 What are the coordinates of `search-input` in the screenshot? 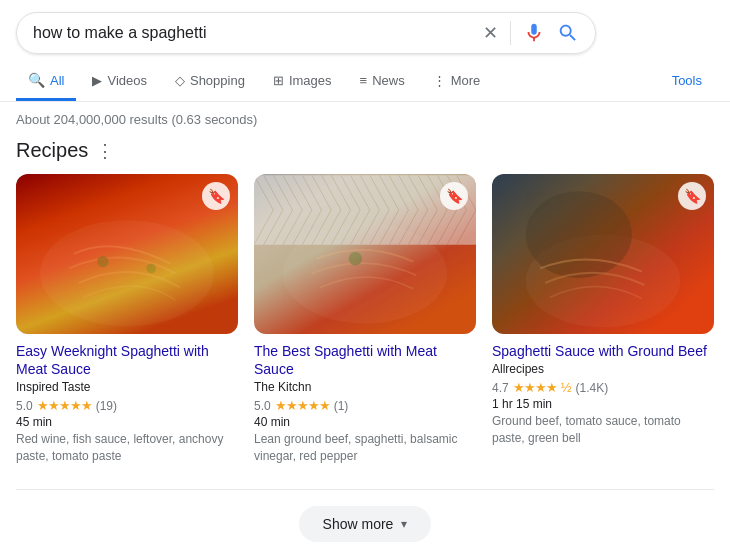 It's located at (254, 33).